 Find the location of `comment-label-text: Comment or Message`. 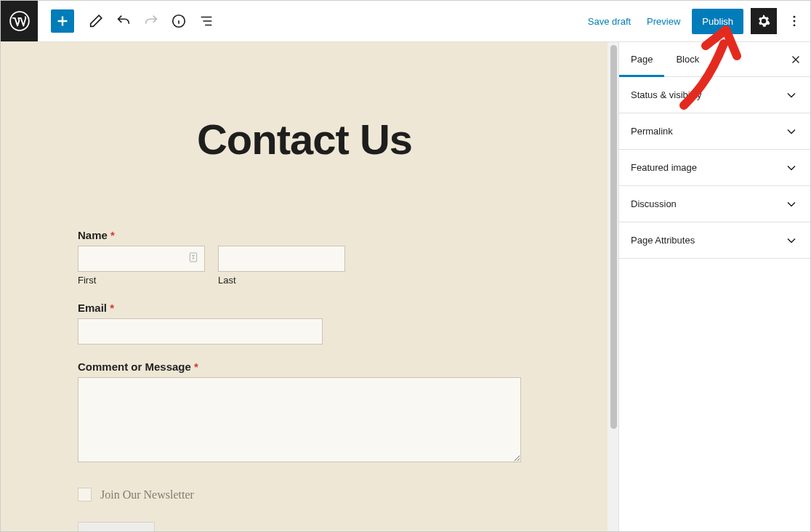

comment-label-text: Comment or Message is located at coordinates (134, 366).